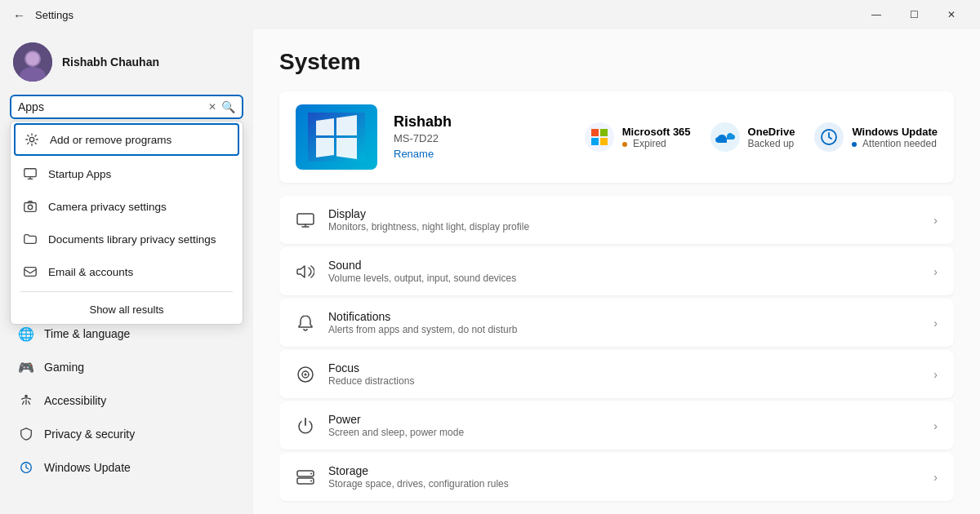  What do you see at coordinates (30, 174) in the screenshot?
I see `monitor-icon` at bounding box center [30, 174].